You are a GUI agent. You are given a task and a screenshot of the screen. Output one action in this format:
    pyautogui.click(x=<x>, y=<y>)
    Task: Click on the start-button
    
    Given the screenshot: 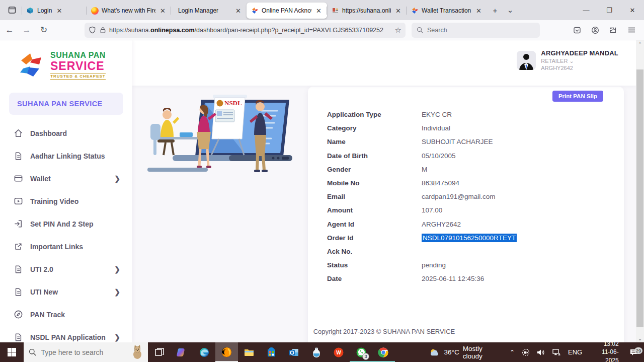 What is the action you would take?
    pyautogui.click(x=12, y=352)
    